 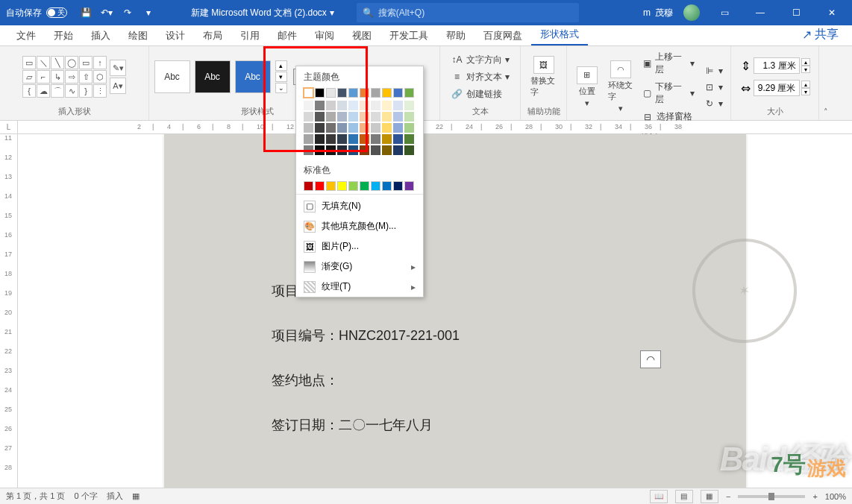 What do you see at coordinates (29, 63) in the screenshot?
I see `shape-rectangle-icon: ▭` at bounding box center [29, 63].